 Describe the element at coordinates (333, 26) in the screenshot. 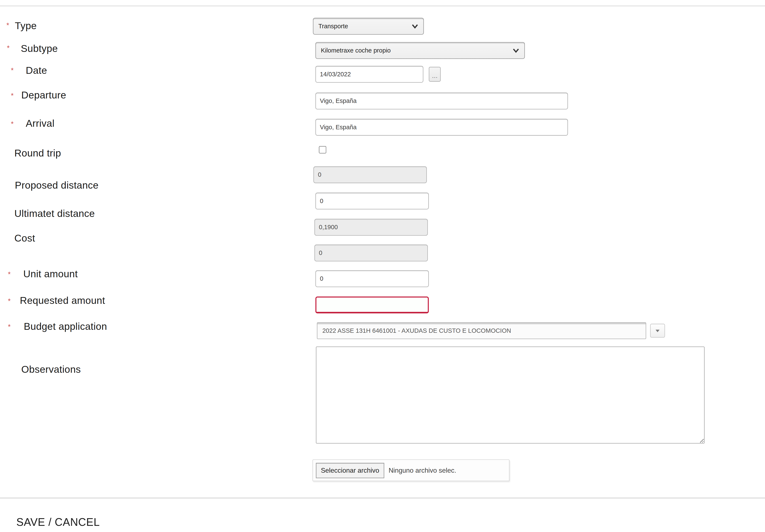

I see `type-select-value: Transporte` at that location.